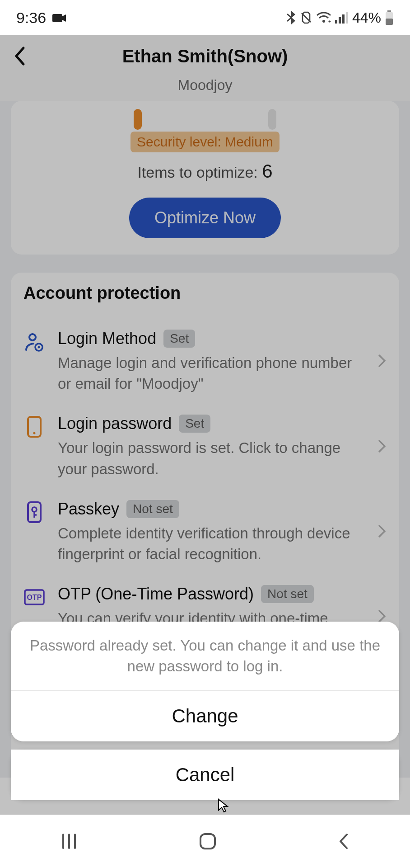  I want to click on phone-lock-icon, so click(34, 427).